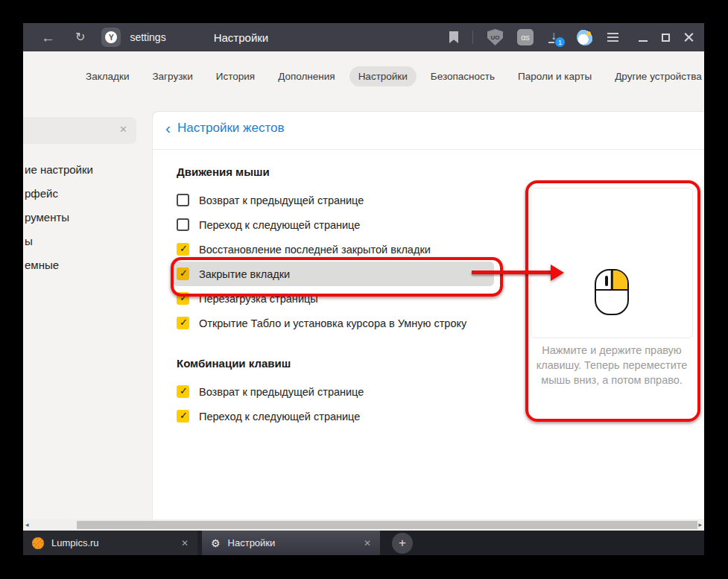 Image resolution: width=728 pixels, height=579 pixels. I want to click on gesture-option-label: Перезагрузка страницы, so click(259, 299).